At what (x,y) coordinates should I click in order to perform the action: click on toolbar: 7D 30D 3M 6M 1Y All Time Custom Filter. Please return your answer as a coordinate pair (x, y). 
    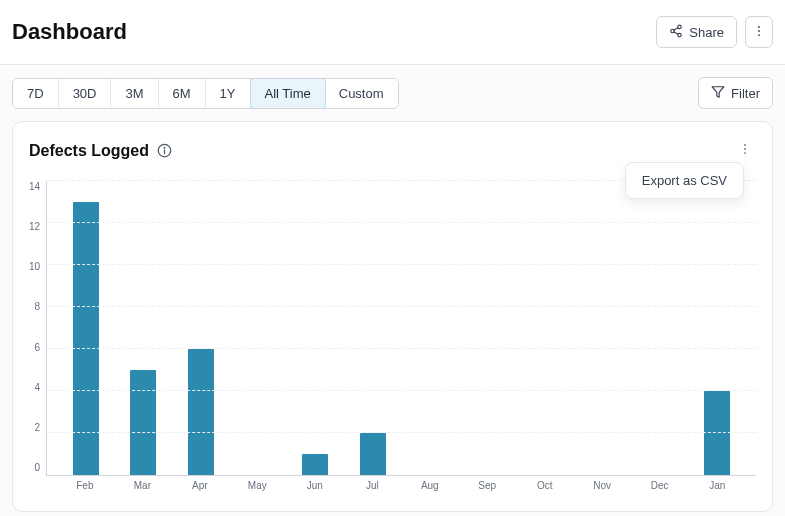
    Looking at the image, I should click on (392, 93).